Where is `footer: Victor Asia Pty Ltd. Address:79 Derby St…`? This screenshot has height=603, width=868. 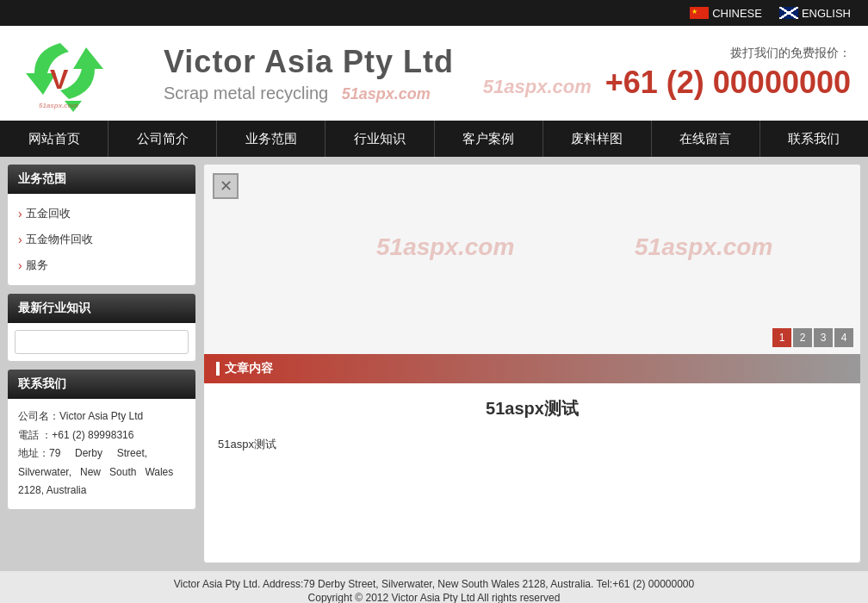 footer: Victor Asia Pty Ltd. Address:79 Derby St… is located at coordinates (434, 587).